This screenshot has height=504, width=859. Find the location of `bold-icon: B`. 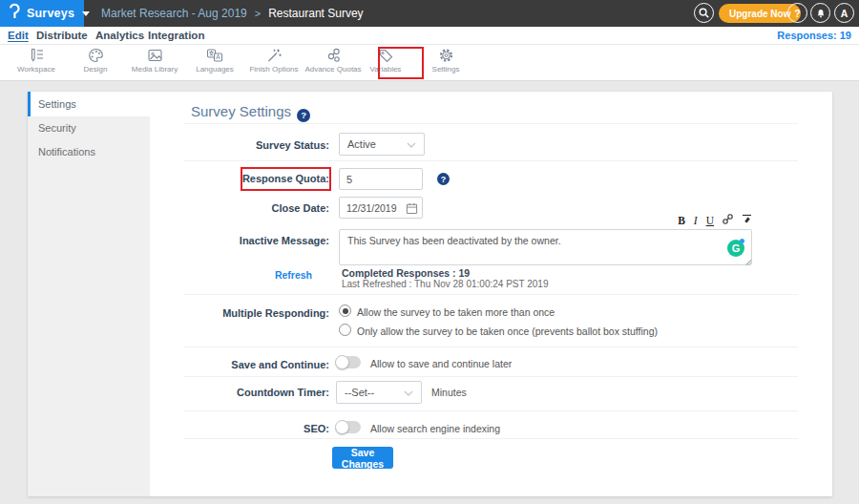

bold-icon: B is located at coordinates (681, 220).